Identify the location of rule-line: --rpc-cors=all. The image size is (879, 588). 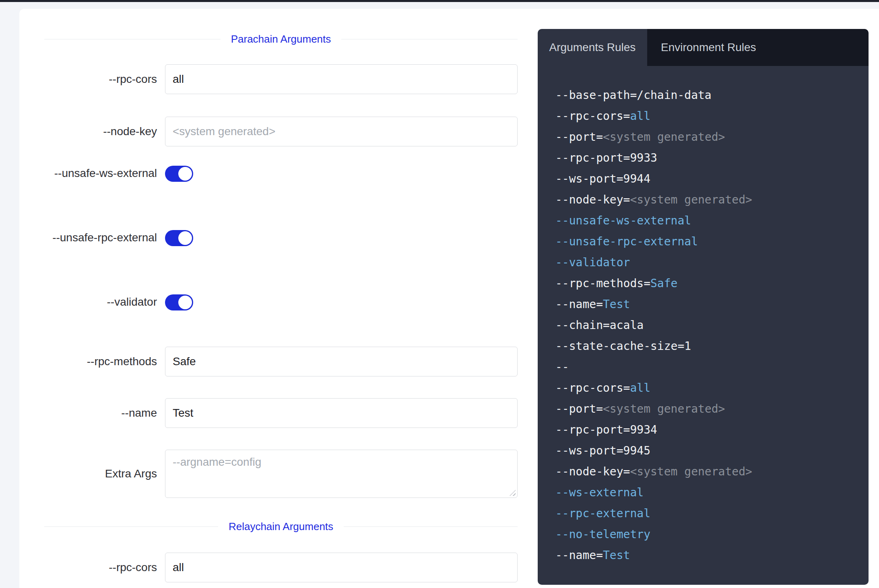
(708, 388).